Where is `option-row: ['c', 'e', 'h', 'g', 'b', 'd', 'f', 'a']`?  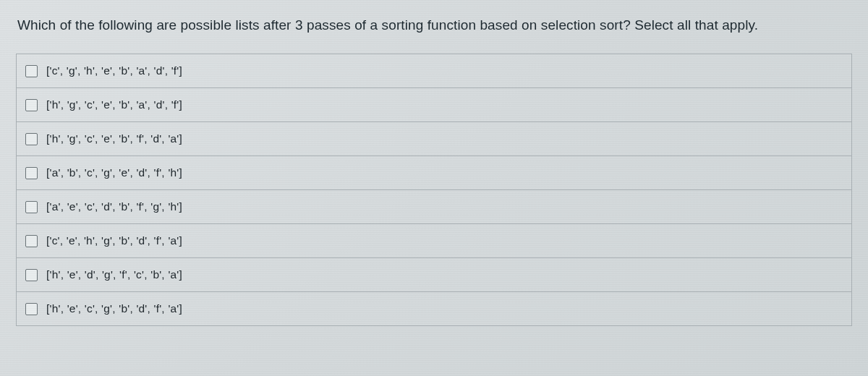
option-row: ['c', 'e', 'h', 'g', 'b', 'd', 'f', 'a'] is located at coordinates (434, 241).